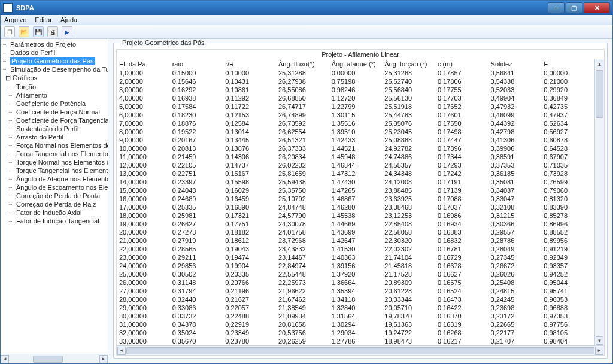 The image size is (613, 364). What do you see at coordinates (408, 308) in the screenshot?
I see `table-cell: 20,05710` at bounding box center [408, 308].